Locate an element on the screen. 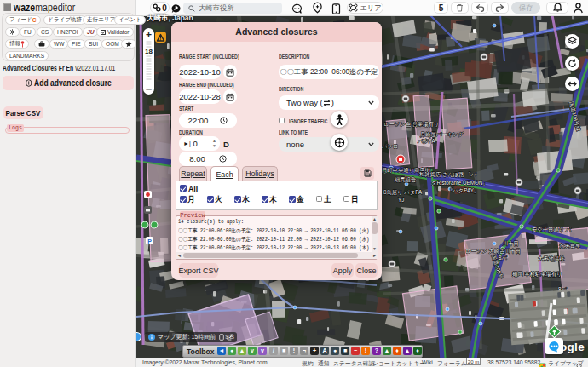  svg-text: 永天賞早 is located at coordinates (569, 245).